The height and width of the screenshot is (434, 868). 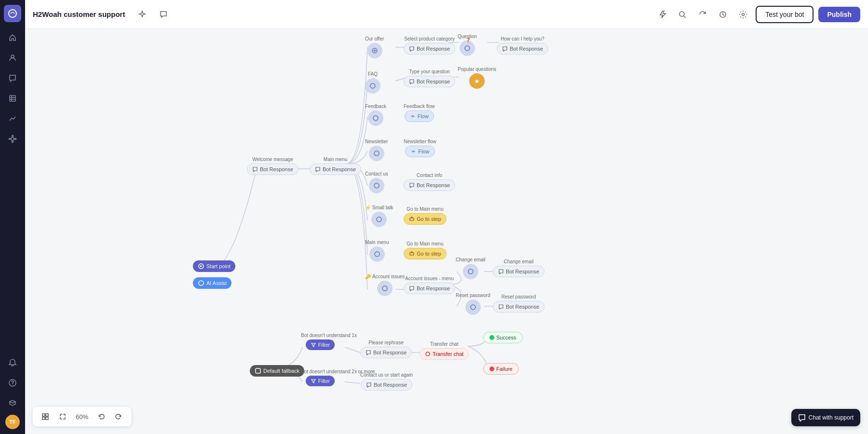 What do you see at coordinates (386, 349) in the screenshot?
I see `please-rephrase-node: Please rephrase Bot Response` at bounding box center [386, 349].